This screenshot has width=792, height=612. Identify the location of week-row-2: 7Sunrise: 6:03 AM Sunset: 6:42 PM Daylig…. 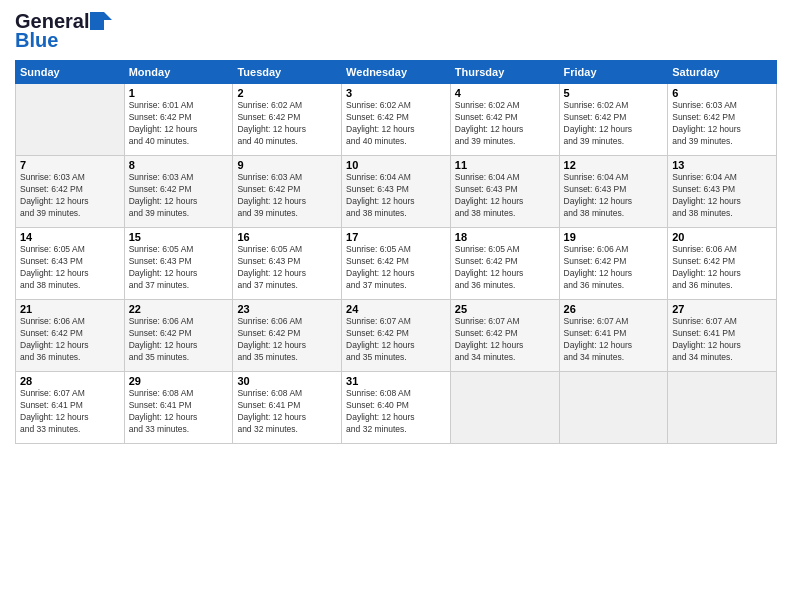
(396, 192).